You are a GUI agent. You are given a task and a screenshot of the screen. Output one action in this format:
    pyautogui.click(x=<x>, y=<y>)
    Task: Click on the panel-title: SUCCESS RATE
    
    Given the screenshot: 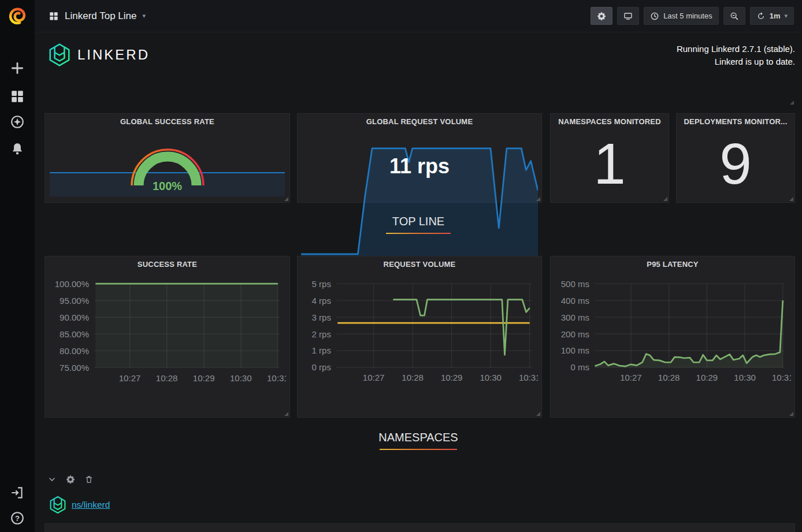 What is the action you would take?
    pyautogui.click(x=168, y=265)
    